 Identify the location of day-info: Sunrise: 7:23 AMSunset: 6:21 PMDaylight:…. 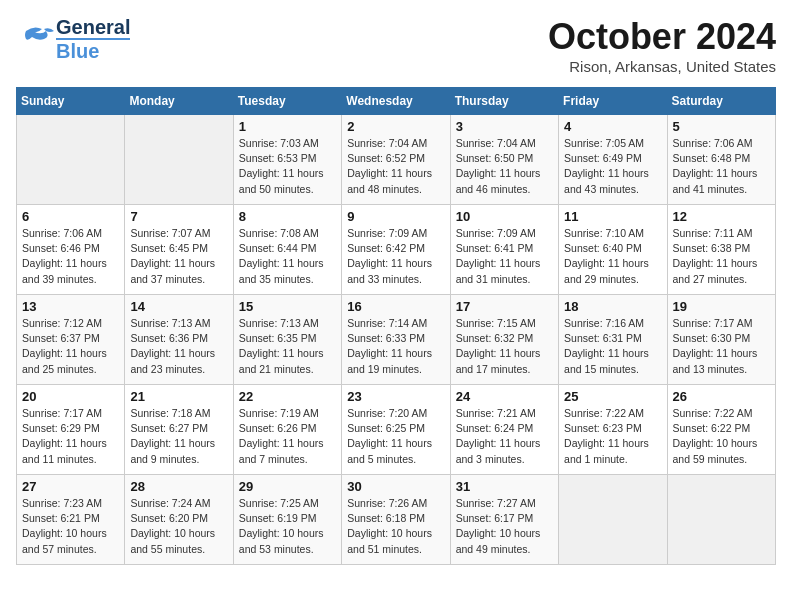
(70, 526).